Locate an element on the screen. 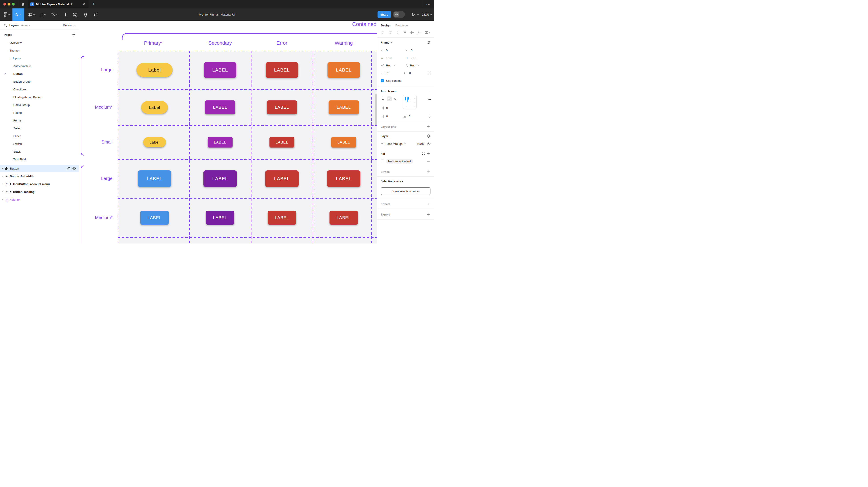 The image size is (868, 487). page-item-button-group: Button Group is located at coordinates (39, 82).